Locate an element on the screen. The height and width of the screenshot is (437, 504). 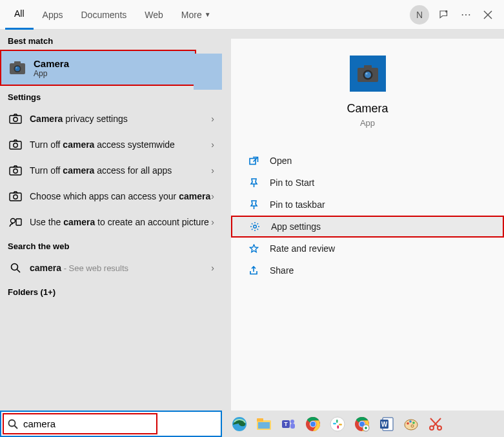
taskbar-edge-icon is located at coordinates (239, 424).